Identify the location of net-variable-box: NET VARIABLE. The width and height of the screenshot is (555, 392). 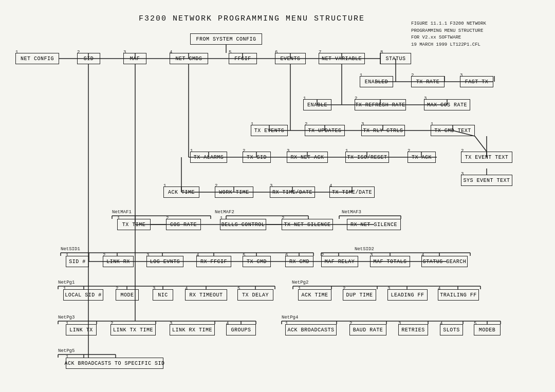
(342, 59).